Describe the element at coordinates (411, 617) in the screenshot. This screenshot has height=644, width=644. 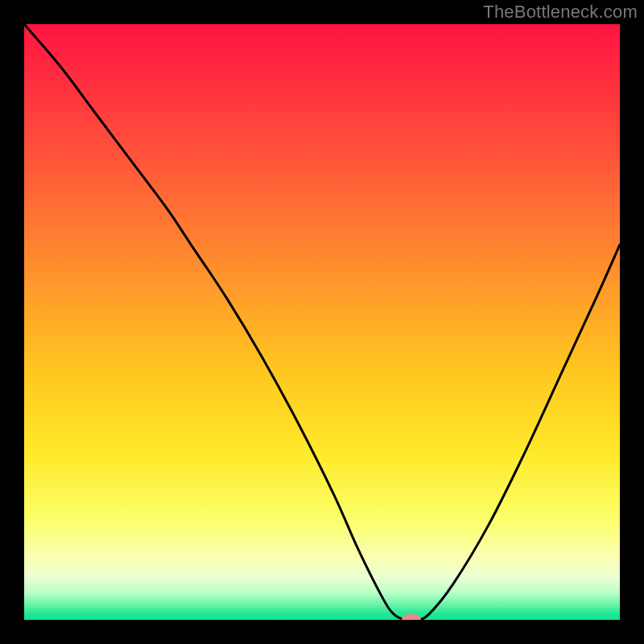
I see `current-position-thumb` at that location.